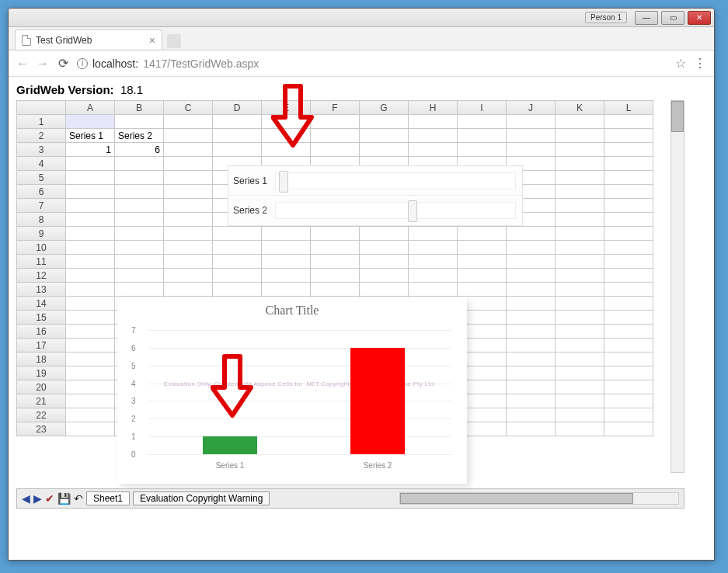 The image size is (728, 573). Describe the element at coordinates (90, 150) in the screenshot. I see `cell-A3: 1` at that location.